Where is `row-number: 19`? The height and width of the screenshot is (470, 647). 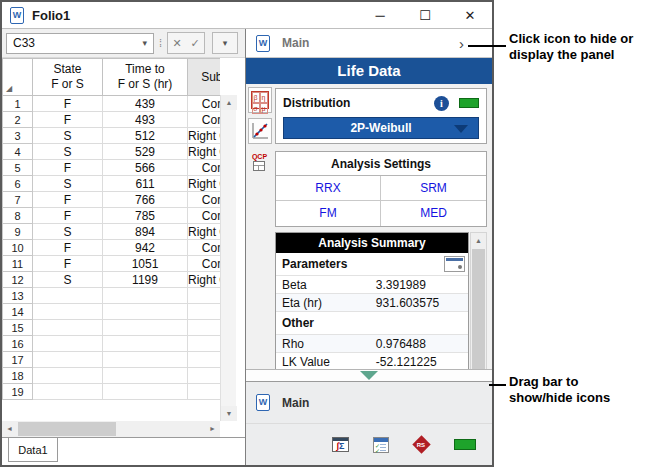 row-number: 19 is located at coordinates (18, 392).